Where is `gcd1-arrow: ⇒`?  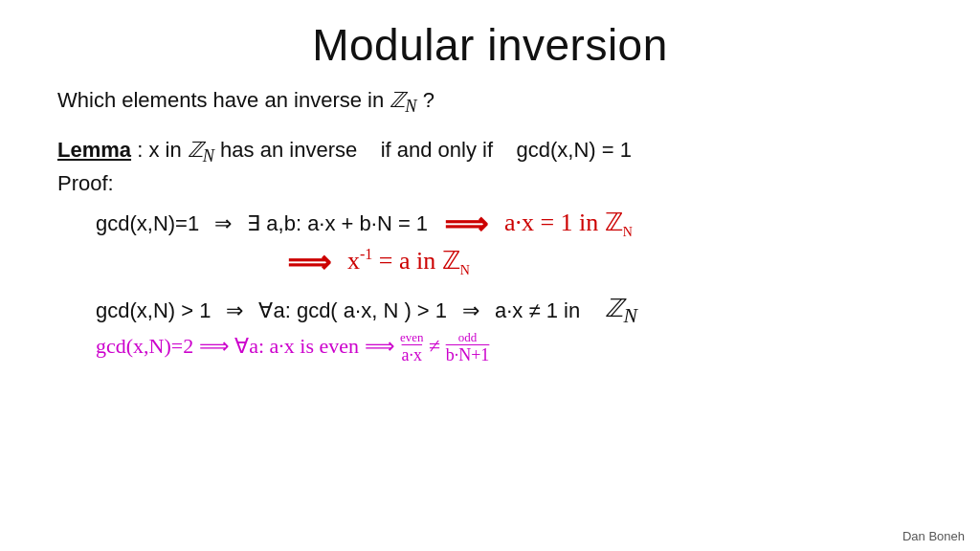
gcd1-arrow: ⇒ is located at coordinates (223, 224).